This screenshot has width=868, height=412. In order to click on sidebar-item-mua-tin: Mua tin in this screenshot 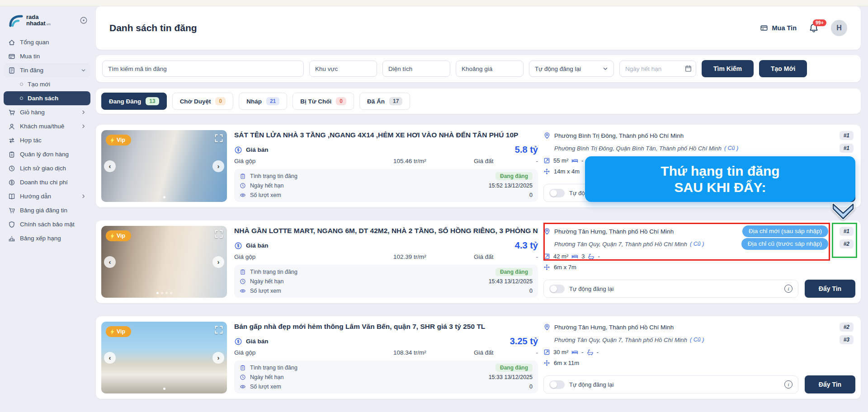, I will do `click(47, 56)`.